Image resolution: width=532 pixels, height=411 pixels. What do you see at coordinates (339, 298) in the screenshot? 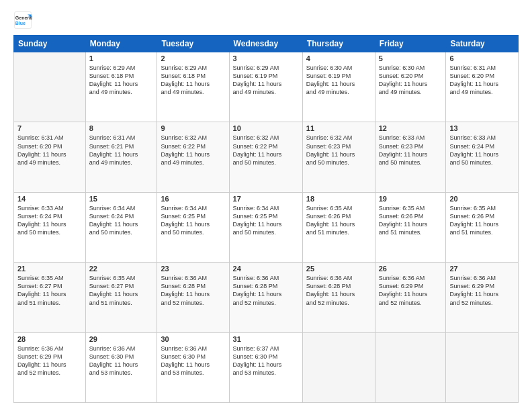
I see `day-cell: 25Sunrise: 6:36 AM Sunset: 6:28 PM Dayli…` at bounding box center [339, 298].